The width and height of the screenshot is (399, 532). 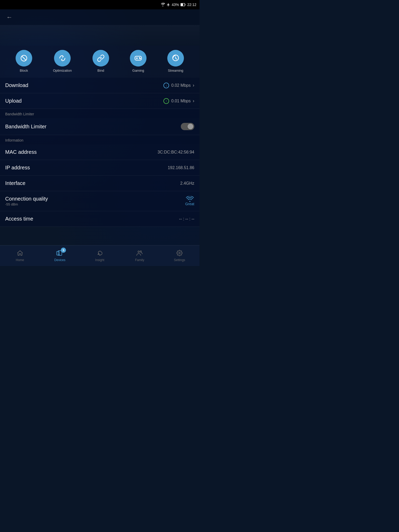 What do you see at coordinates (179, 256) in the screenshot?
I see `nav-item-settings: Settings` at bounding box center [179, 256].